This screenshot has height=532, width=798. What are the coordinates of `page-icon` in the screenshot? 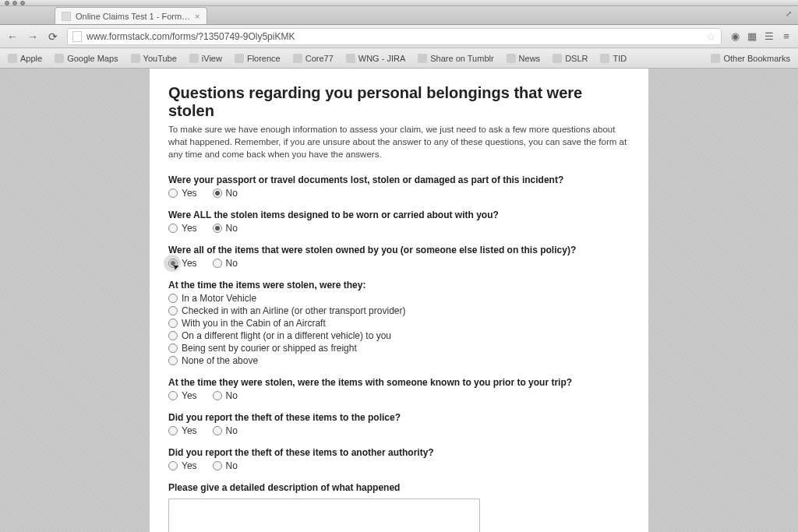 It's located at (77, 37).